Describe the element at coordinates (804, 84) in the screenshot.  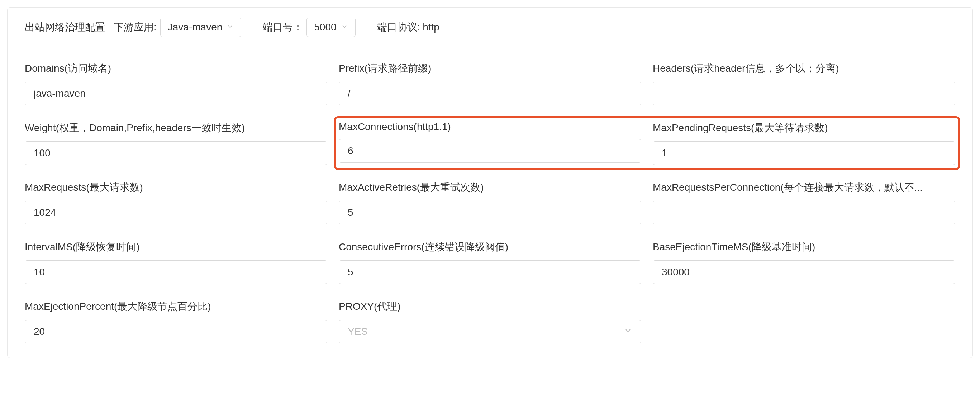
I see `headers-field: Headers(请求header信息，多个以；分离)` at that location.